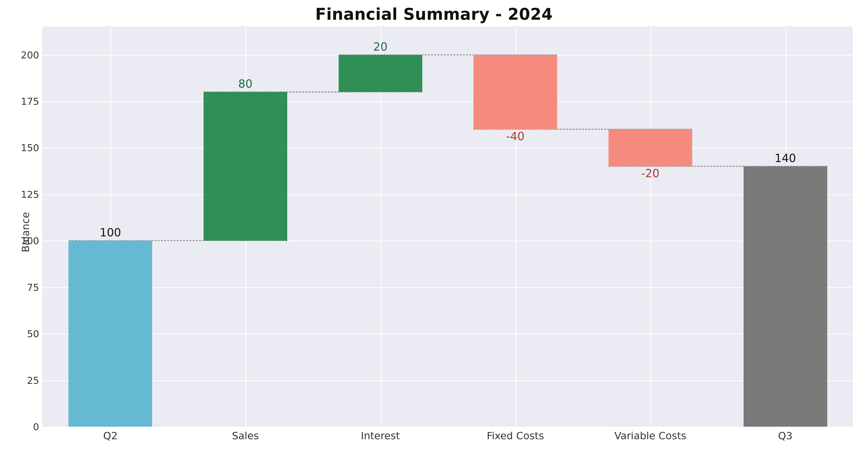  Describe the element at coordinates (33, 380) in the screenshot. I see `y-tick-label: 25` at that location.